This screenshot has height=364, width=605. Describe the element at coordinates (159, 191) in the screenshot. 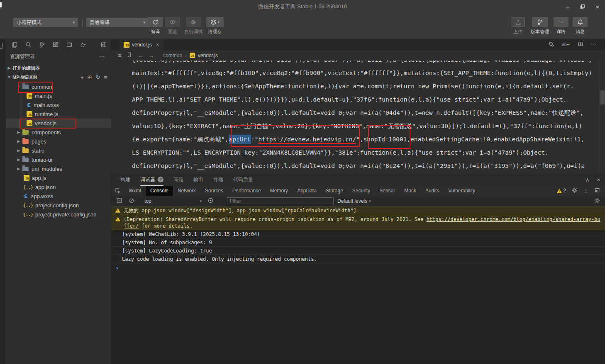

I see `devtools-tab-console: Console` at that location.